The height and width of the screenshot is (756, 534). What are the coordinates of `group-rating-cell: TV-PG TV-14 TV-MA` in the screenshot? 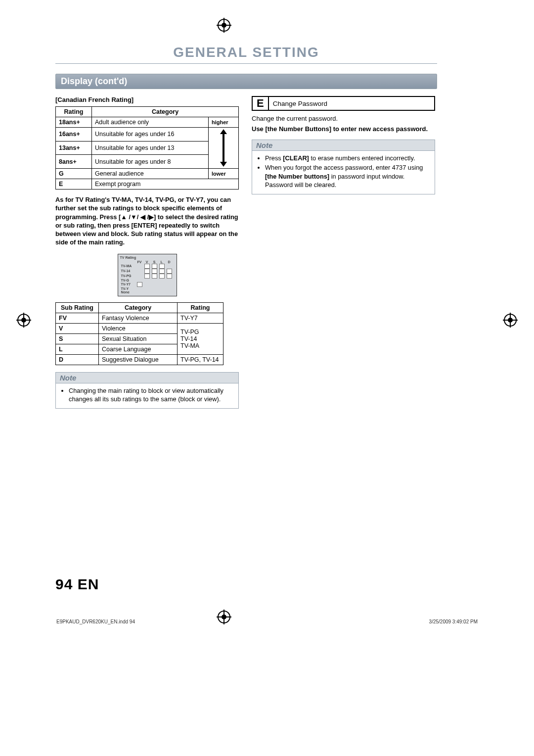 It's located at (201, 338).